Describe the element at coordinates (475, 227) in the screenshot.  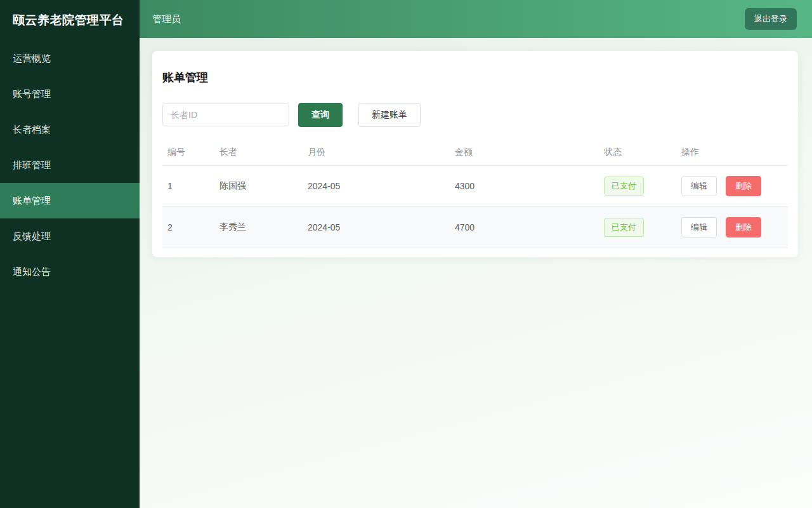
I see `table-row: 2 李秀兰 2024-05 4700 已支付 编辑 删除` at that location.